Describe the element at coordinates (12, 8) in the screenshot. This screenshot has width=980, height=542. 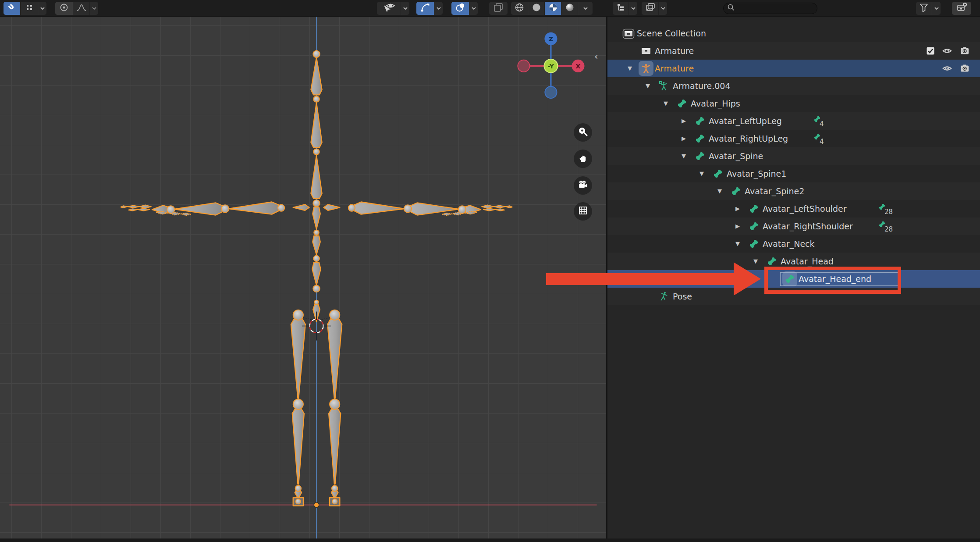
I see `magnet-icon` at that location.